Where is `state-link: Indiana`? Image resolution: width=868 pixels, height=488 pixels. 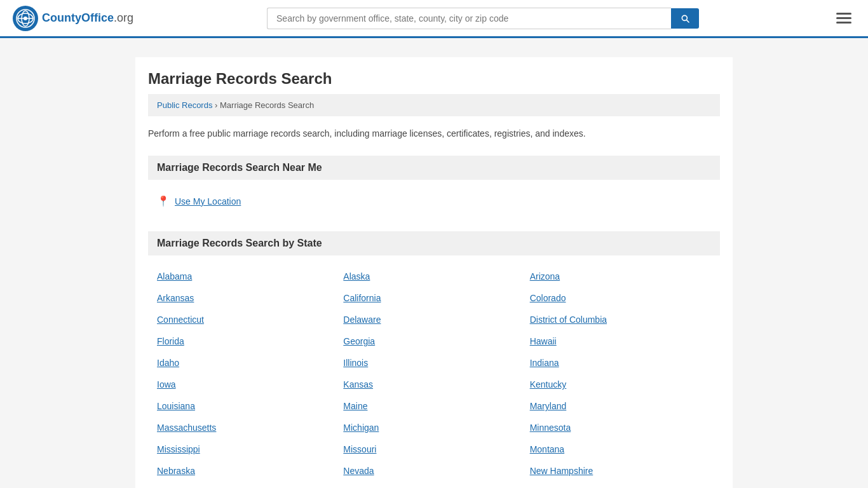 state-link: Indiana is located at coordinates (545, 363).